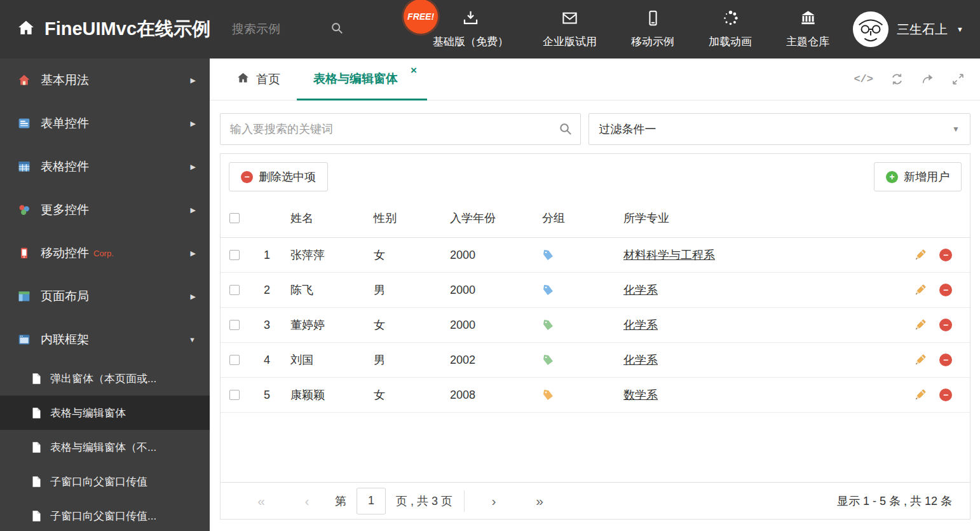  Describe the element at coordinates (105, 413) in the screenshot. I see `sidebar-subitem: 表格与编辑窗体` at that location.